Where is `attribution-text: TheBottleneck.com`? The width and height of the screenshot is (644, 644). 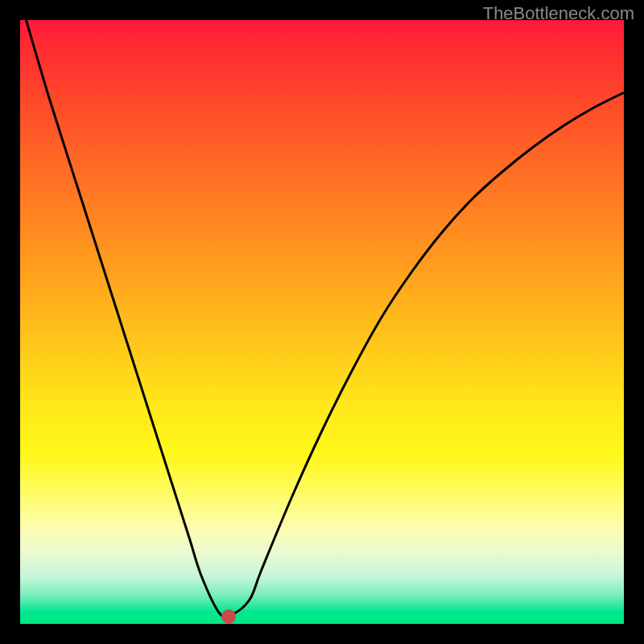 attribution-text: TheBottleneck.com is located at coordinates (559, 14).